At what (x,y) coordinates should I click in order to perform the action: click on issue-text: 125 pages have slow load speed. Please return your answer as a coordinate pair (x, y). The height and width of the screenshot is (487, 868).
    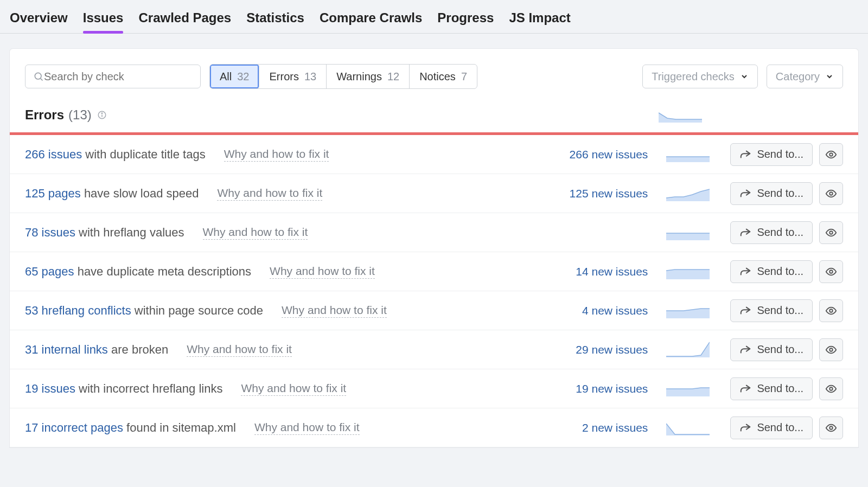
    Looking at the image, I should click on (112, 194).